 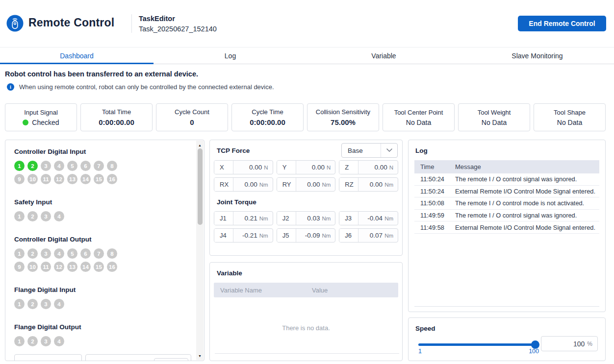 I want to click on tab-dashboard: Dashboard, so click(x=77, y=56).